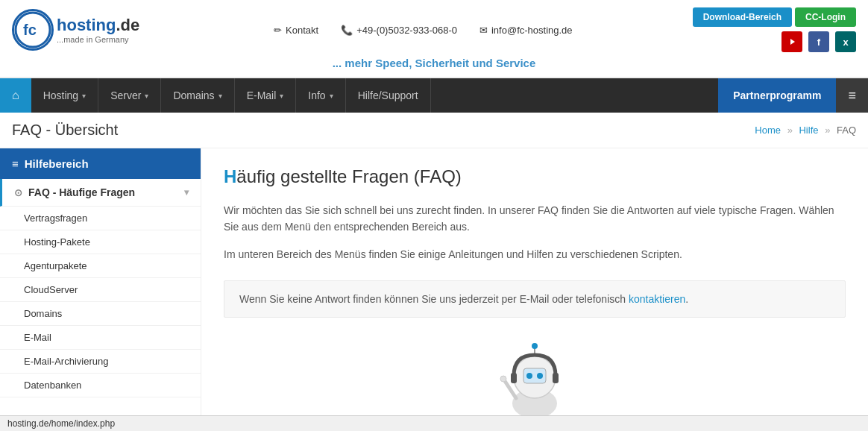 The height and width of the screenshot is (431, 868). What do you see at coordinates (61, 95) in the screenshot?
I see `nav-hosting-label: Hosting` at bounding box center [61, 95].